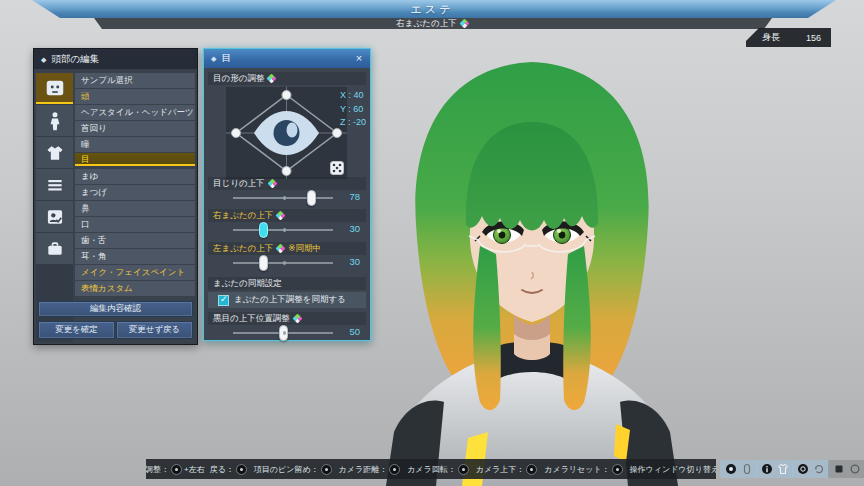  Describe the element at coordinates (432, 9) in the screenshot. I see `page-title: エステ` at that location.